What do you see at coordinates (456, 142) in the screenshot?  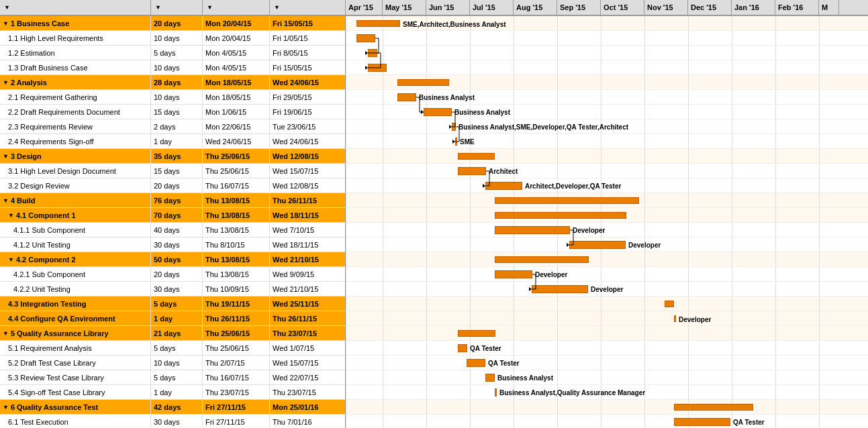 I see `gantt-bar: SME` at bounding box center [456, 142].